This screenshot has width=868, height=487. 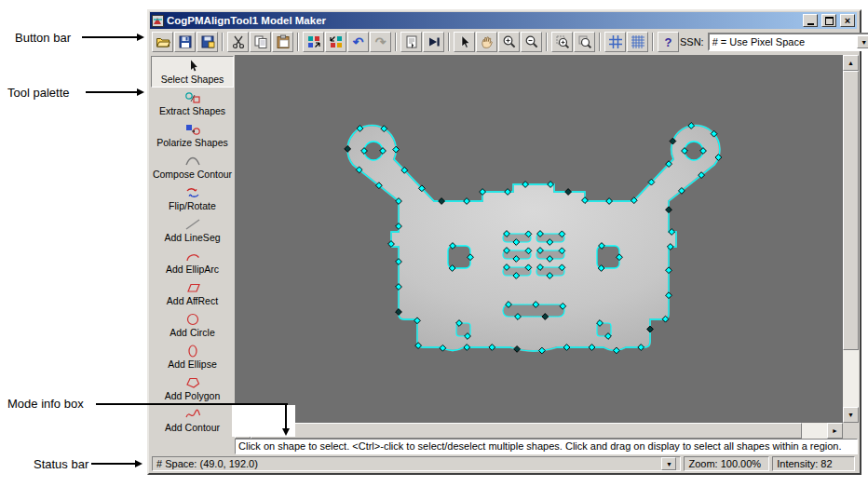 What do you see at coordinates (381, 42) in the screenshot?
I see `redo-icon: ↷` at bounding box center [381, 42].